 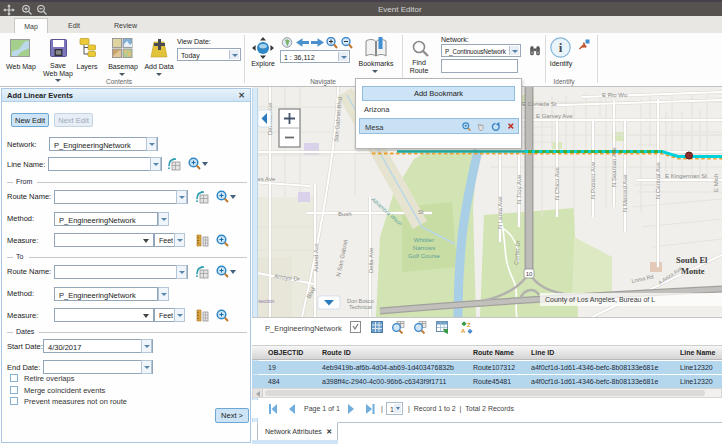 I want to click on svg-text: Narrows, so click(x=424, y=248).